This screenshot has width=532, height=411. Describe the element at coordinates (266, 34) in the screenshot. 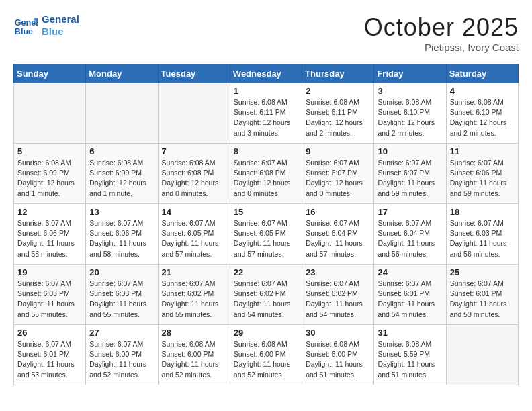

I see `page-header: General Blue General Blue October 2025 P…` at that location.